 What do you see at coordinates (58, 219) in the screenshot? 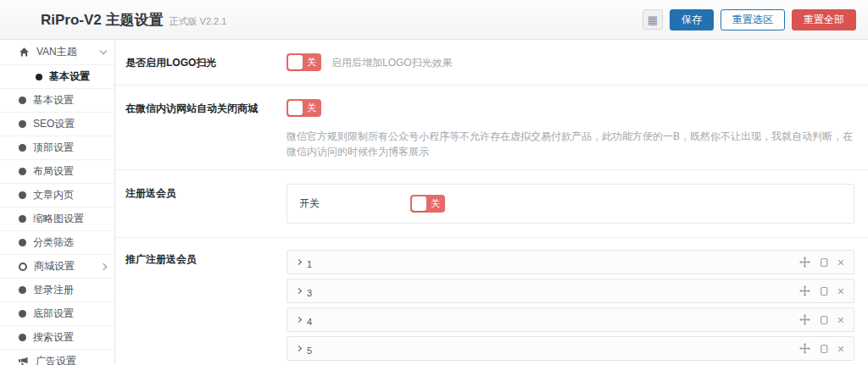
I see `sidebar-item-thumbnail-settings: 缩略图设置` at bounding box center [58, 219].